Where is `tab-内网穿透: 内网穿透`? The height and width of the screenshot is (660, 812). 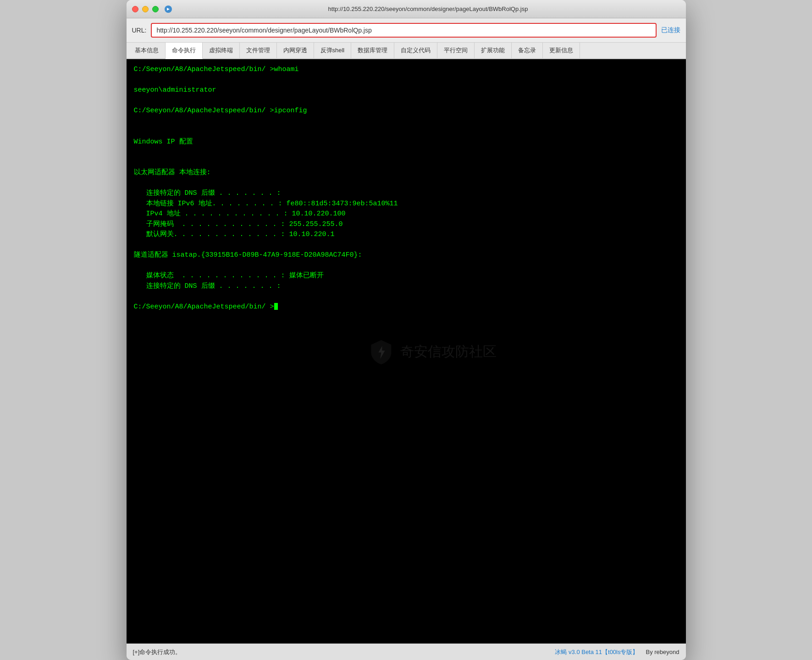 tab-内网穿透: 内网穿透 is located at coordinates (295, 50).